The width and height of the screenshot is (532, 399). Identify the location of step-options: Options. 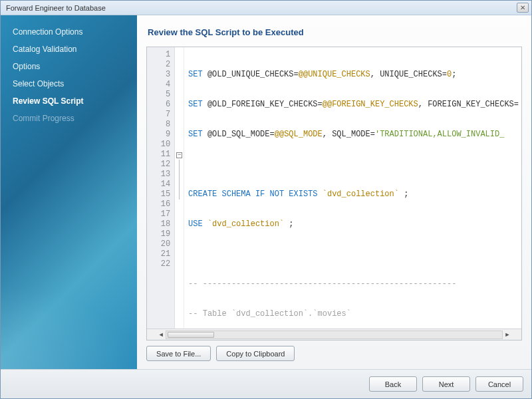
(69, 66).